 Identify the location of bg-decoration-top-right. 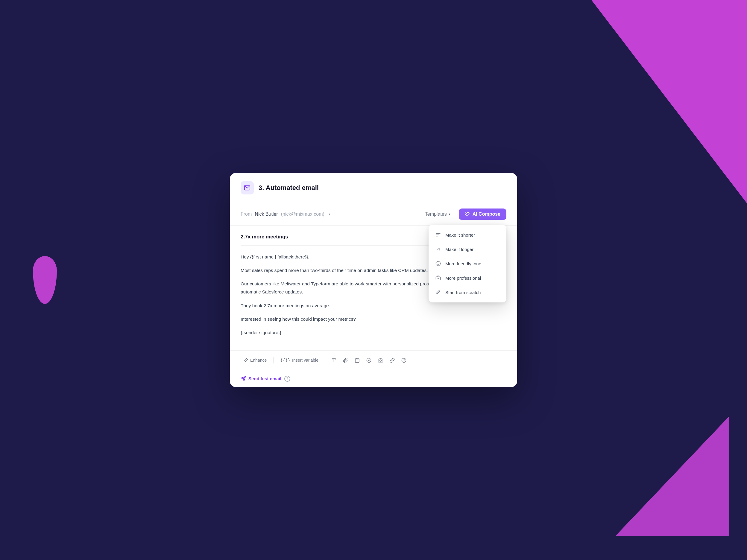
(669, 102).